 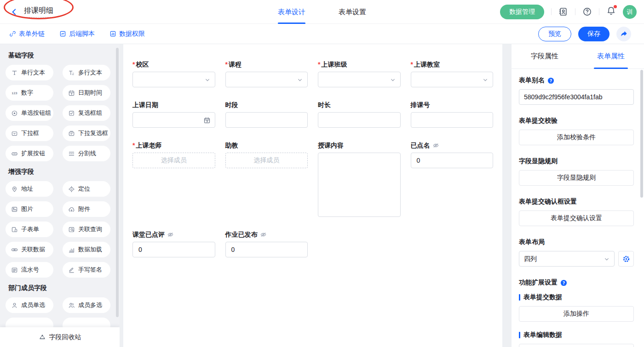 I want to click on sidebar-item-checkbox-group: 复选框组, so click(x=86, y=113).